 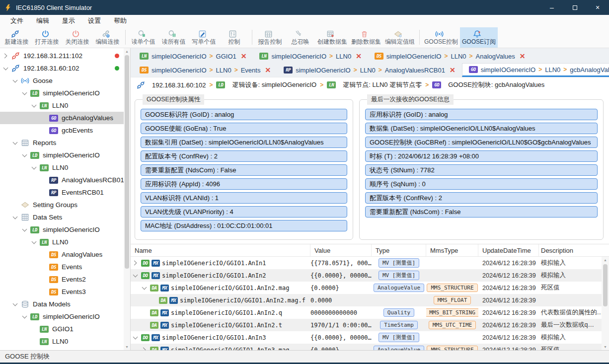 I want to click on tree-item: DSAnalogValues, so click(x=65, y=254).